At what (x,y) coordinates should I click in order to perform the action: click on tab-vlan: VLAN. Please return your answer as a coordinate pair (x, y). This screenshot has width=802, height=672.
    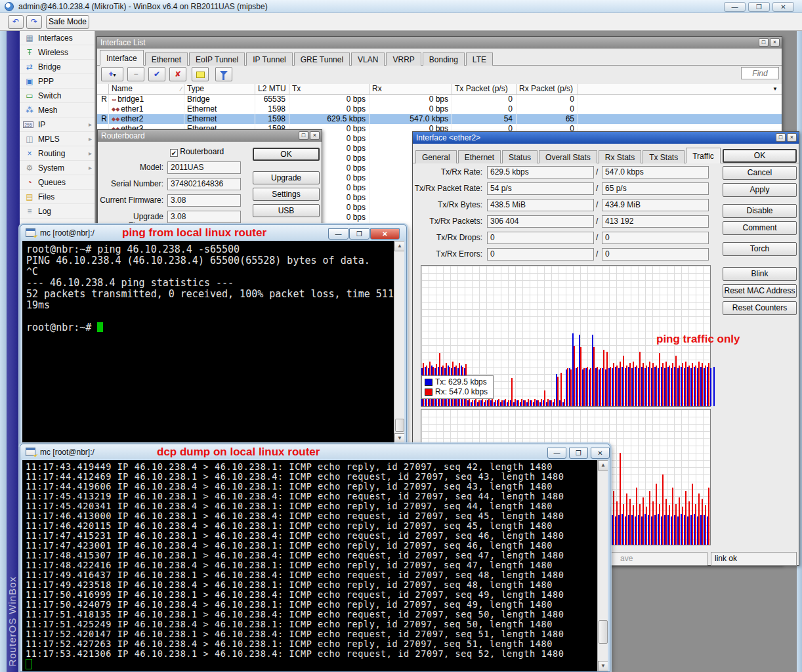
    Looking at the image, I should click on (368, 59).